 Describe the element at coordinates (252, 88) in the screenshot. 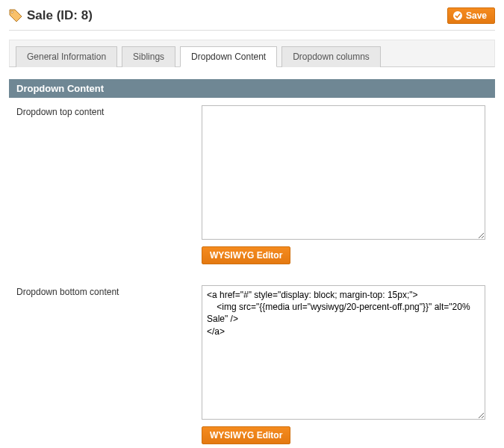

I see `panel-title: Dropdown Content` at that location.